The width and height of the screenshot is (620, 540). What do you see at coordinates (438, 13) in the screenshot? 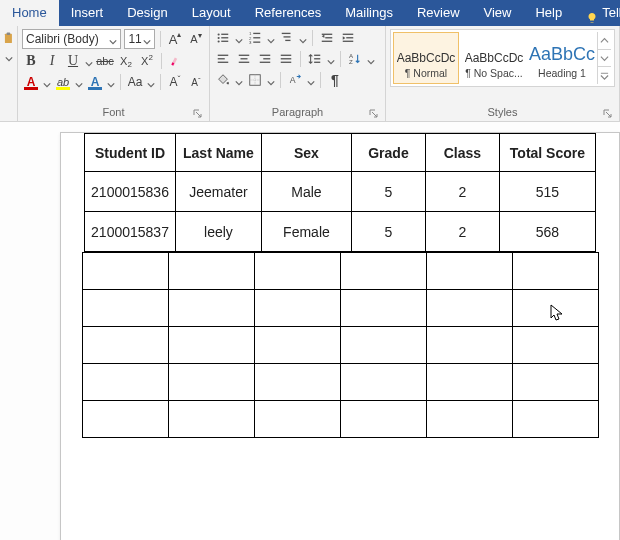
I see `tab-review: Review` at bounding box center [438, 13].